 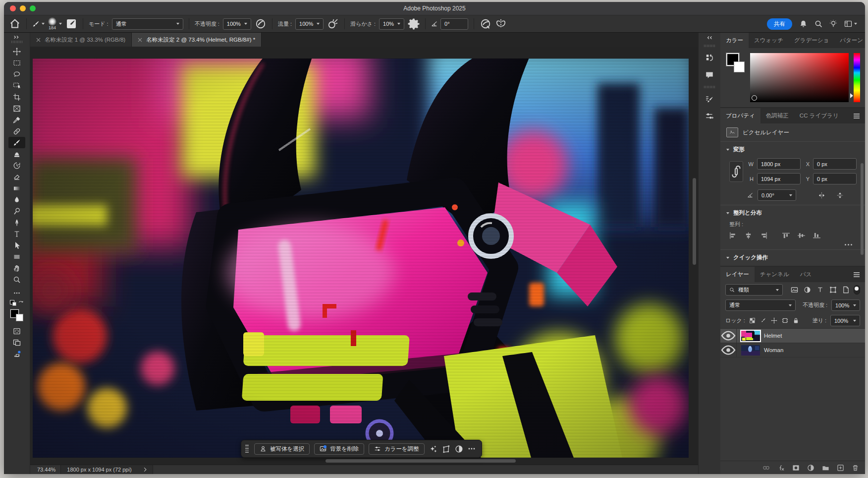 I want to click on airbrush-icon, so click(x=333, y=24).